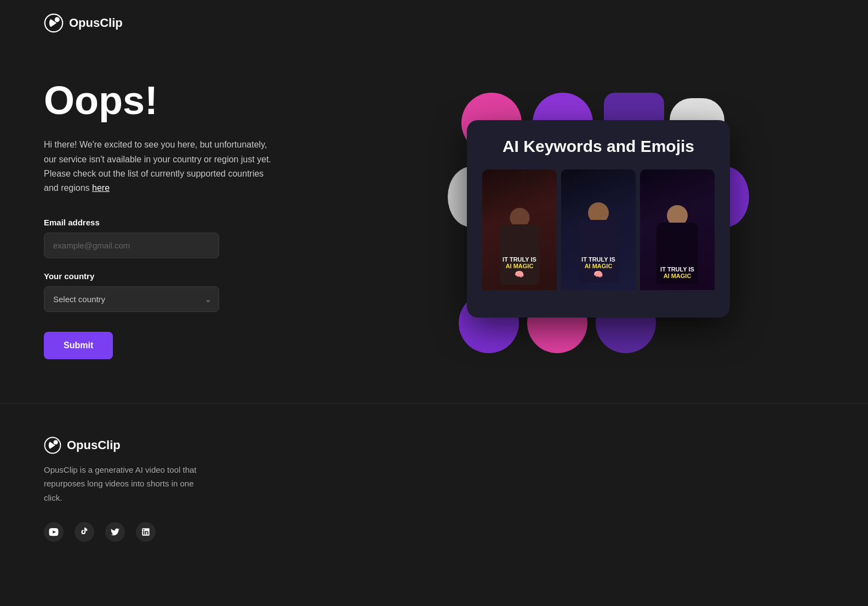 Image resolution: width=868 pixels, height=606 pixels. Describe the element at coordinates (186, 101) in the screenshot. I see `page-title: Oops!` at that location.